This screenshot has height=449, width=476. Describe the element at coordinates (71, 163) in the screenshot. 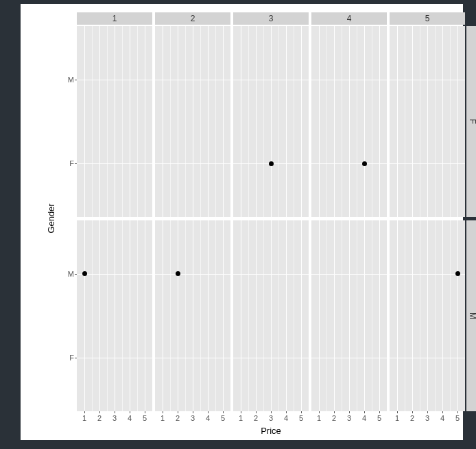

I see `y-tick-label: F` at that location.